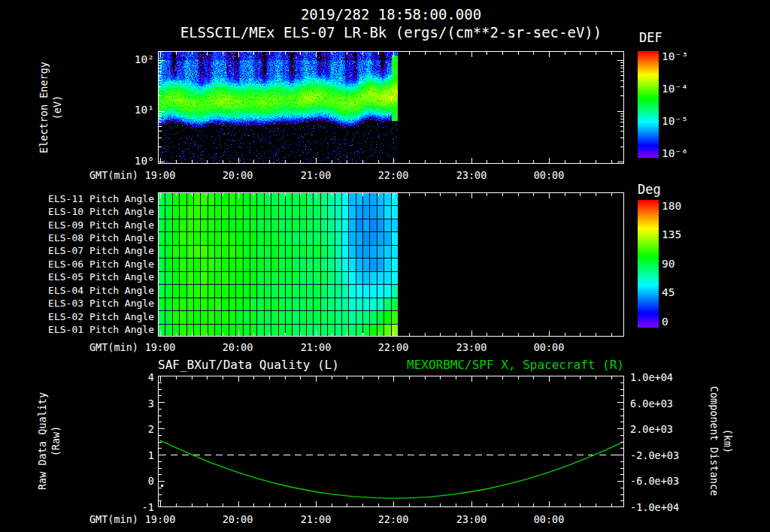 This screenshot has width=770, height=532. I want to click on timeseries-canvas, so click(391, 442).